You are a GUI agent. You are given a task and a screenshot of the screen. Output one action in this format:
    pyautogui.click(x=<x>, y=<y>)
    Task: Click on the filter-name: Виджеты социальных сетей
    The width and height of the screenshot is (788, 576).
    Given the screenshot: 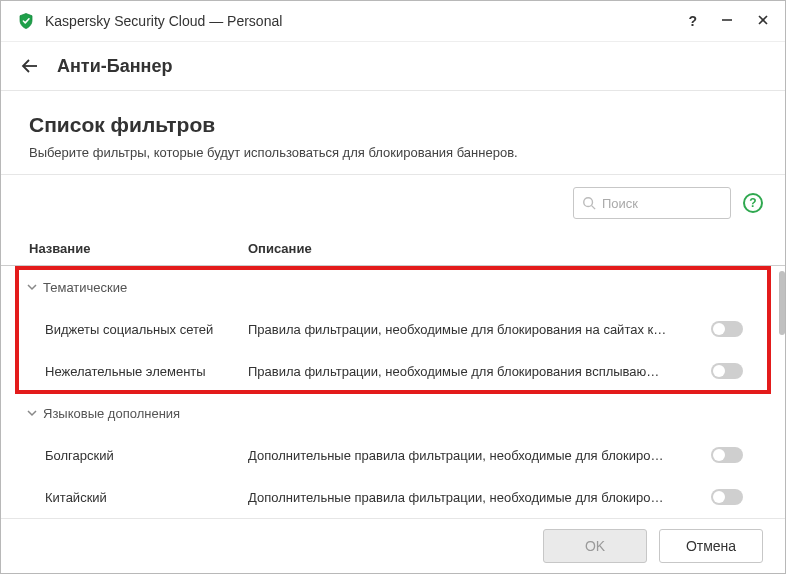 What is the action you would take?
    pyautogui.click(x=136, y=330)
    